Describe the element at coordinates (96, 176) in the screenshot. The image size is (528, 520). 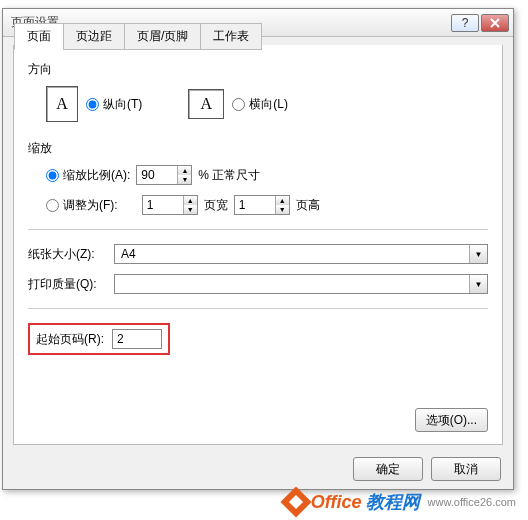
I see `scale-ratio-label: 缩放比例(A):` at that location.